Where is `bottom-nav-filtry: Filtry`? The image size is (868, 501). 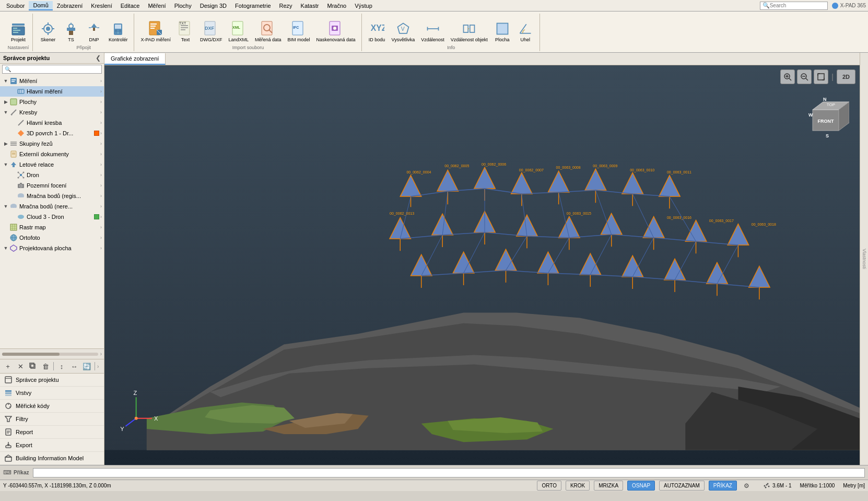
bottom-nav-filtry: Filtry is located at coordinates (52, 419).